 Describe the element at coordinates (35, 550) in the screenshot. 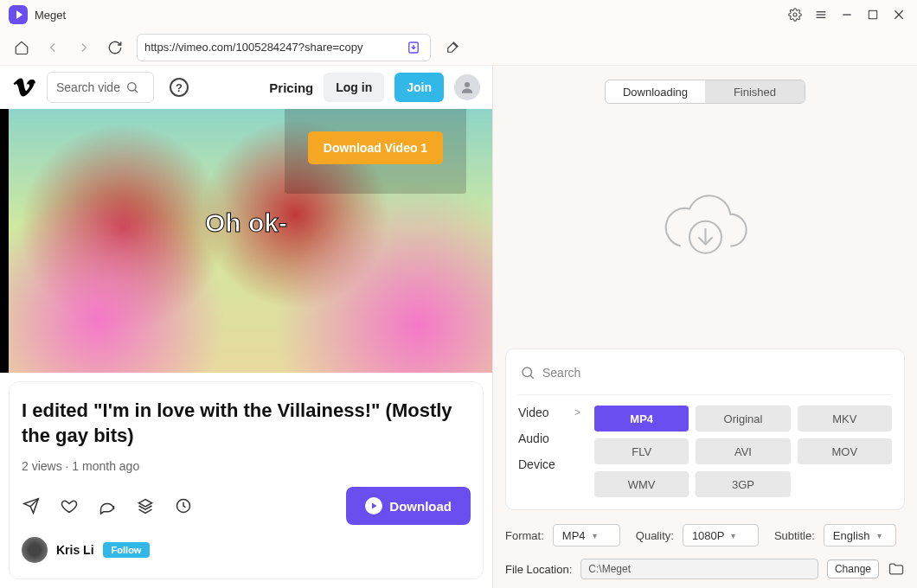

I see `uploader-avatar` at that location.